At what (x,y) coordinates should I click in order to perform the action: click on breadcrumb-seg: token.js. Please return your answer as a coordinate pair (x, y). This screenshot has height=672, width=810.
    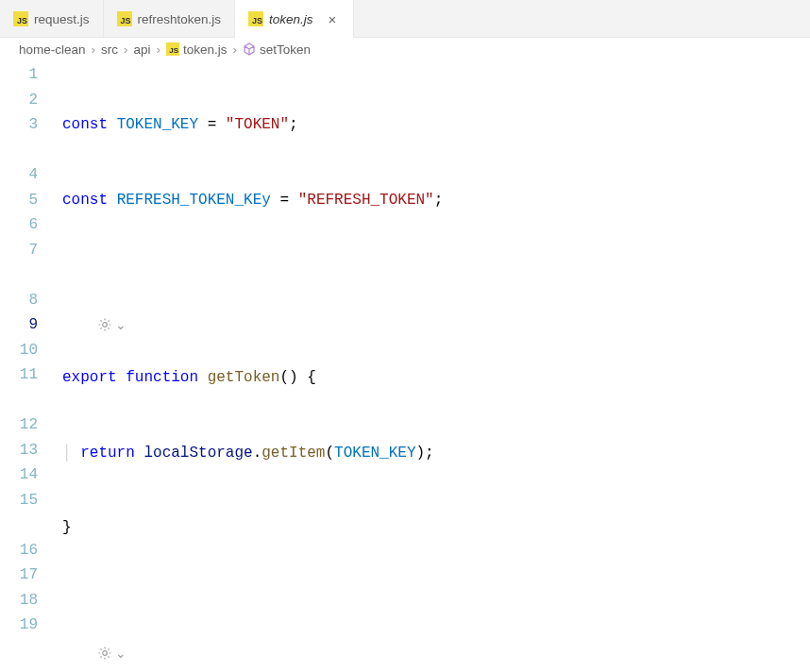
    Looking at the image, I should click on (206, 49).